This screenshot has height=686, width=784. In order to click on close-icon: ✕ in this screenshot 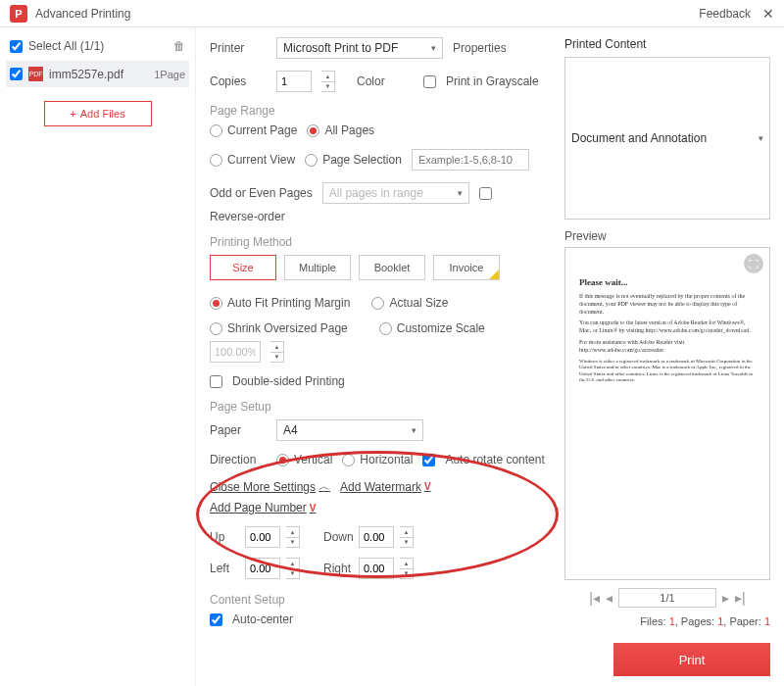, I will do `click(768, 14)`.